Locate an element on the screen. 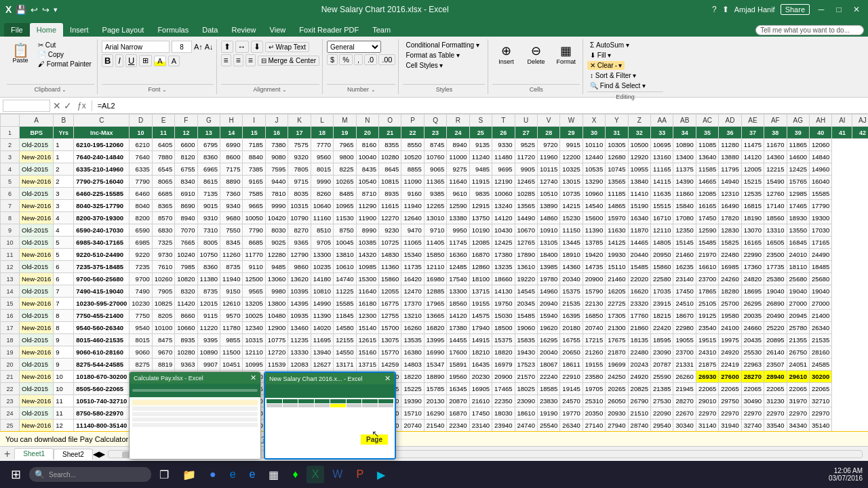 This screenshot has width=868, height=488. col-header-c: C is located at coordinates (102, 121).